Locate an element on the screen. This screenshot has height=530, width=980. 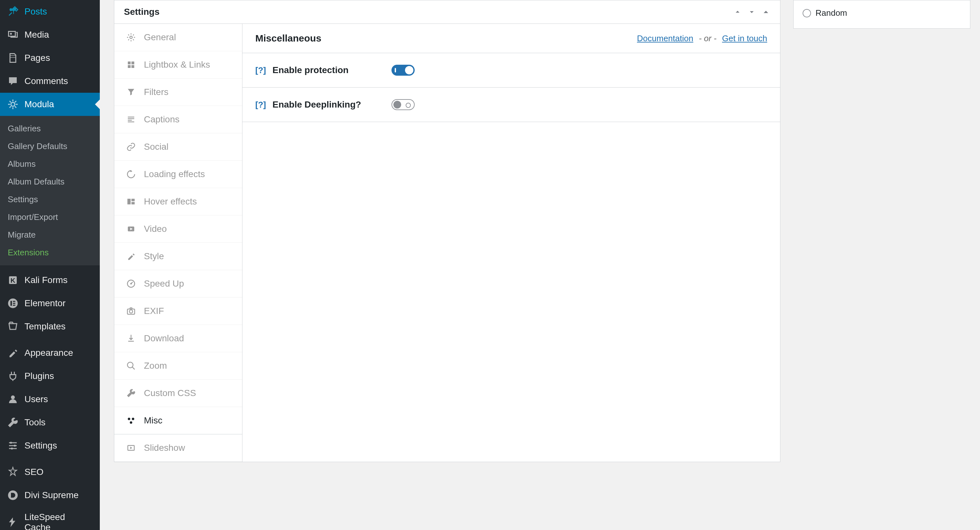
slideshow-icon is located at coordinates (131, 448).